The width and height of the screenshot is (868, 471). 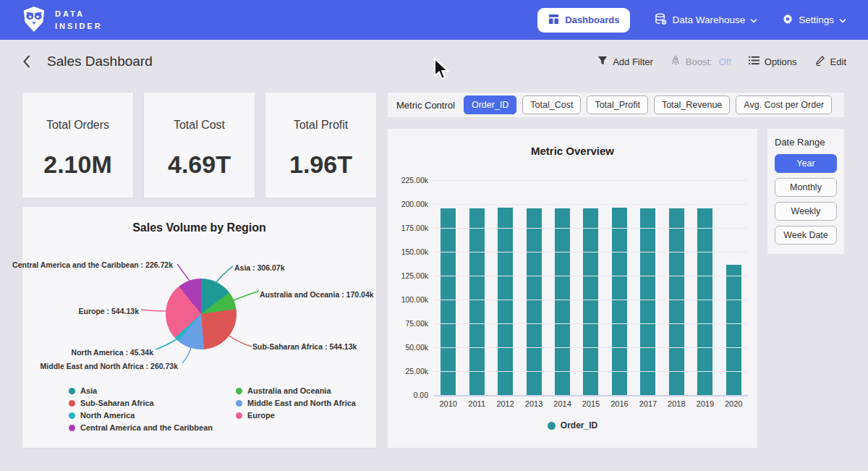 I want to click on date-range-button: Year, so click(x=806, y=164).